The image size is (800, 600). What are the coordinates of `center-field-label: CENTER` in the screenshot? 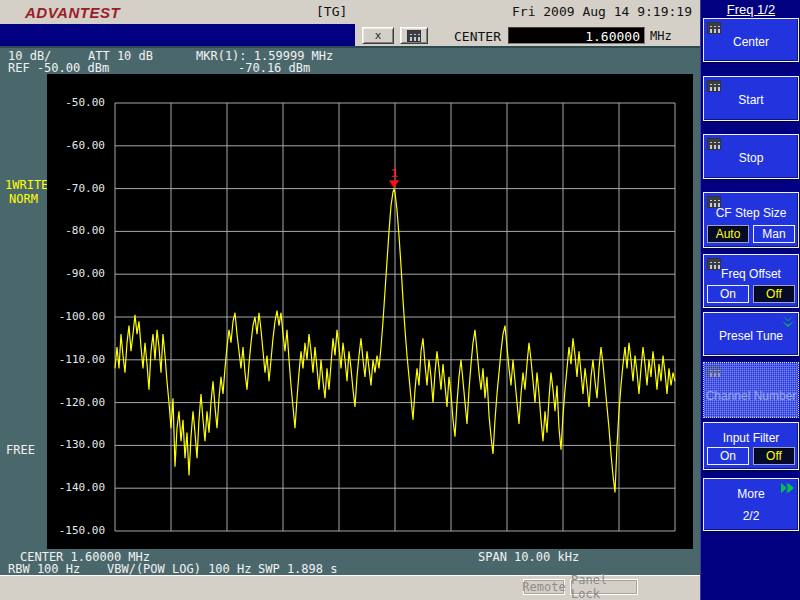 It's located at (478, 36).